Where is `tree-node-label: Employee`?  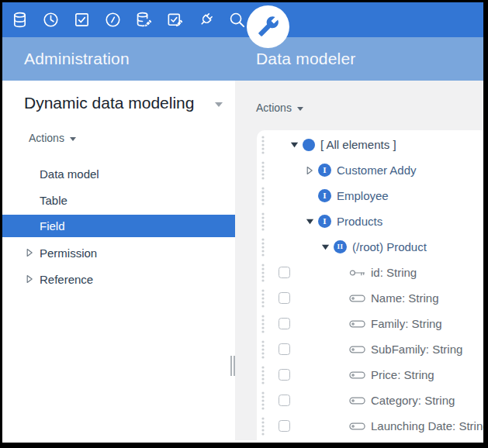
tree-node-label: Employee is located at coordinates (363, 195).